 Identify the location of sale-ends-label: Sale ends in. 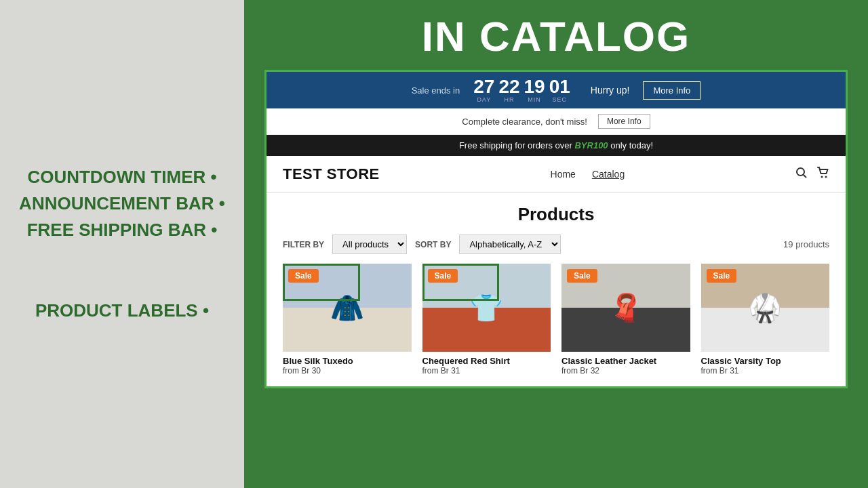
(436, 91).